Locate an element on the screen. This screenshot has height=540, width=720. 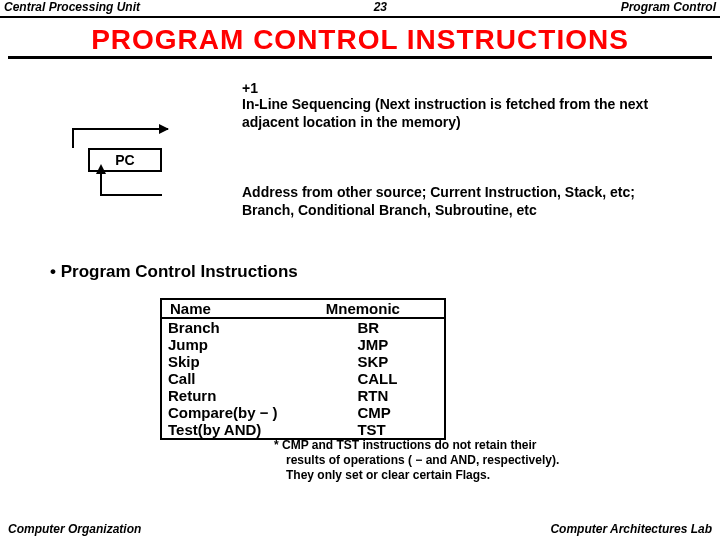
plus-one-label: +1 is located at coordinates (250, 88).